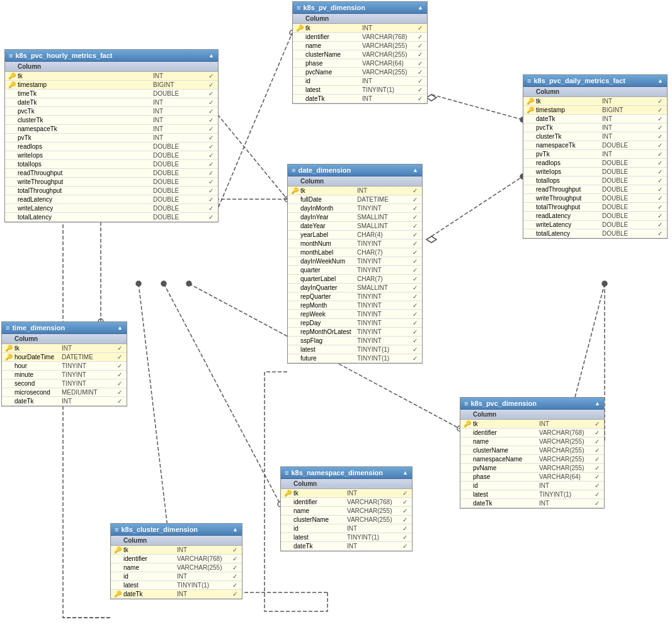  I want to click on table-k8s-cluster-dimension: ≡k8s_cluster_dimension ▲ Column 🔑tkINT✓ …, so click(176, 561).